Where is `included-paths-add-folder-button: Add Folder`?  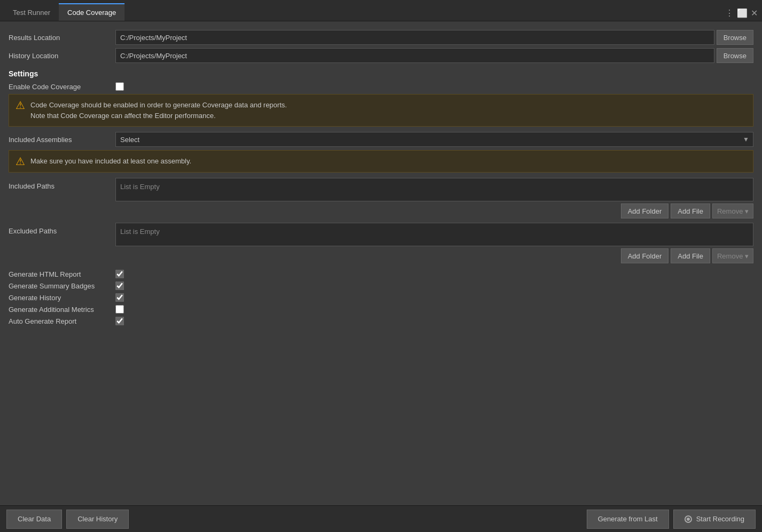 included-paths-add-folder-button: Add Folder is located at coordinates (645, 211).